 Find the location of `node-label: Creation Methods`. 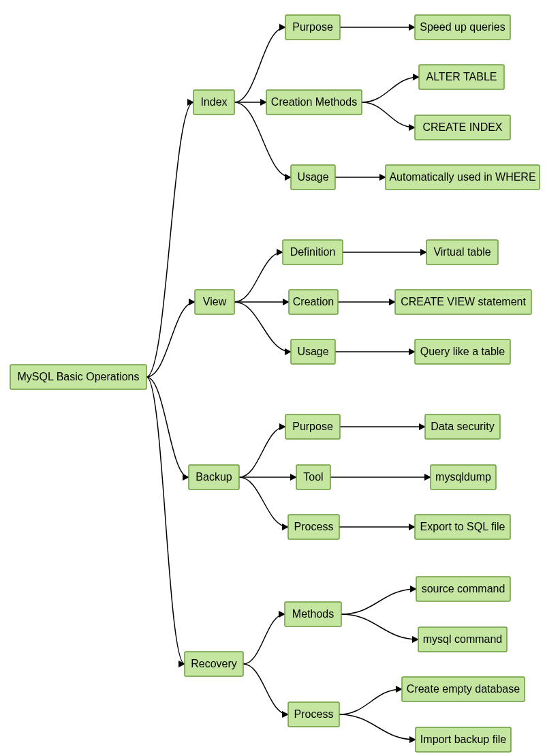

node-label: Creation Methods is located at coordinates (314, 102).